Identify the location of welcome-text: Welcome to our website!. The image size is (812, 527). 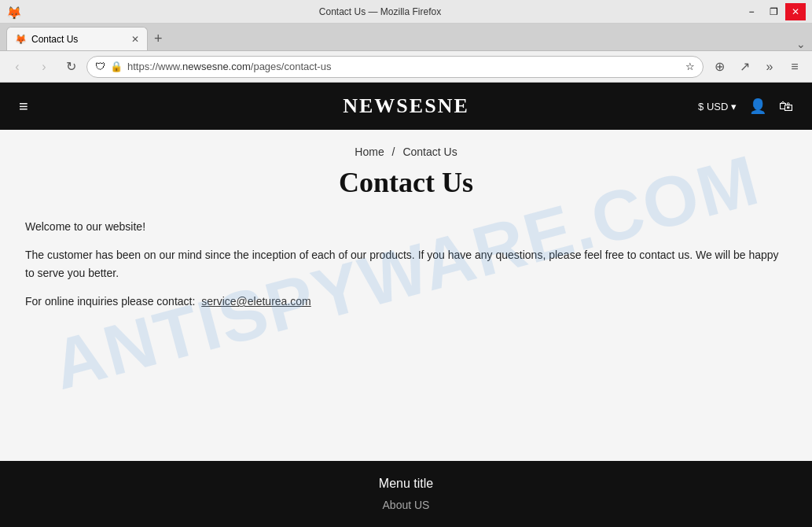
(406, 227).